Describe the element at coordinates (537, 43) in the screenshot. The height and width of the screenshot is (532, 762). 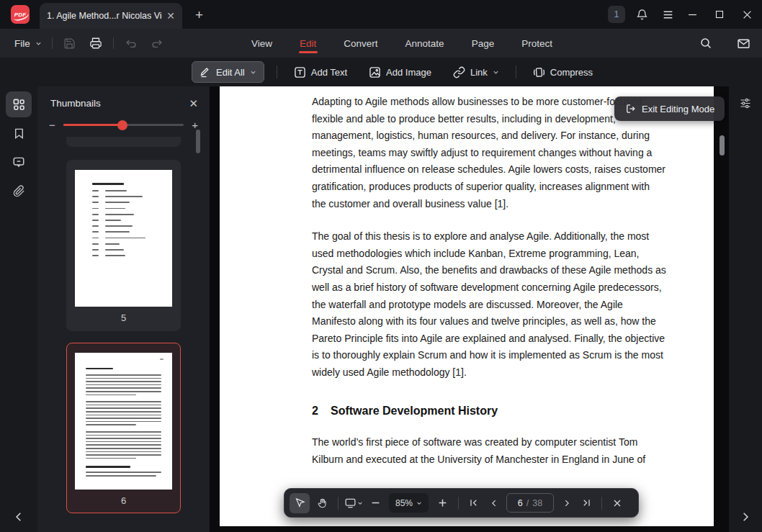
I see `menu-protect: Protect` at that location.